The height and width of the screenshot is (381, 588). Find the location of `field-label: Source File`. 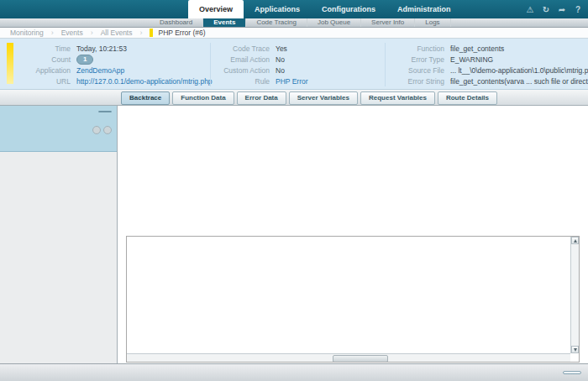

field-label: Source File is located at coordinates (417, 70).